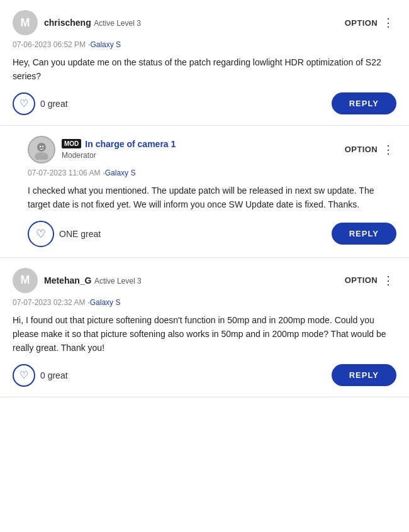 The image size is (409, 532). What do you see at coordinates (104, 302) in the screenshot?
I see `platform-link-3: ·Galaxy S` at bounding box center [104, 302].